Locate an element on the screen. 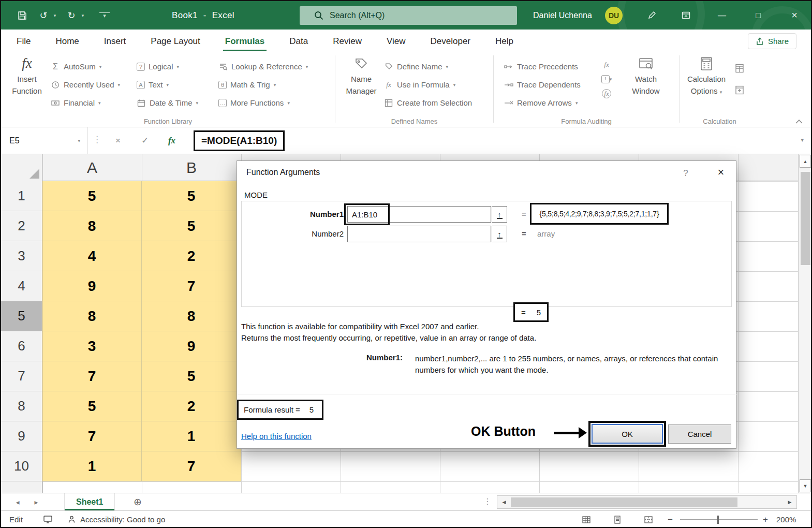  insert-function-button: fx Insert Function is located at coordinates (27, 75).